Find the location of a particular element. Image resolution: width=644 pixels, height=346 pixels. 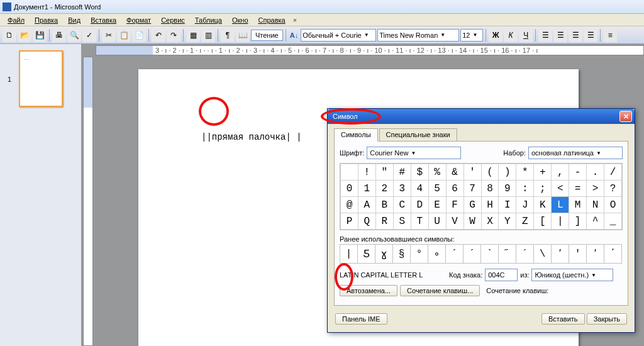

tab-symbols: Символы is located at coordinates (356, 135).